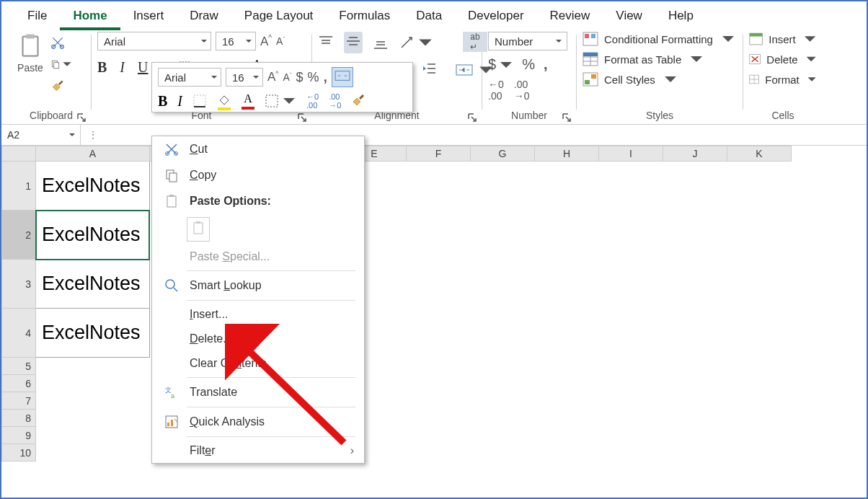  I want to click on row-header-6: 6, so click(19, 384).